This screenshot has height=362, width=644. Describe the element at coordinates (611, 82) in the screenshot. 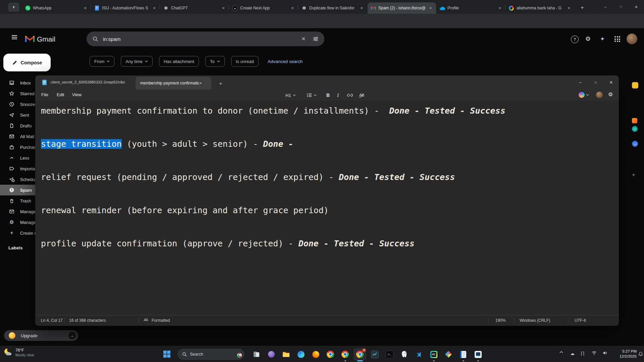

I see `notepad-close-icon: ✕` at that location.